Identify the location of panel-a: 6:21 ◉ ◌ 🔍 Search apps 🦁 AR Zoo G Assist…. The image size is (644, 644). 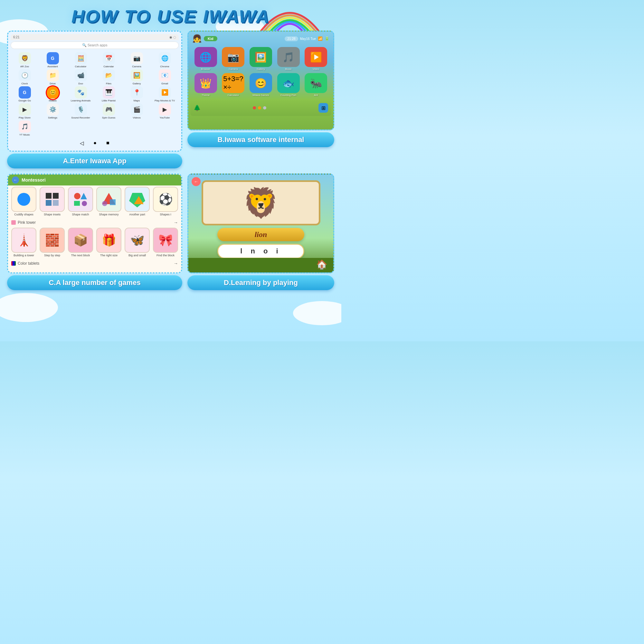
(95, 91).